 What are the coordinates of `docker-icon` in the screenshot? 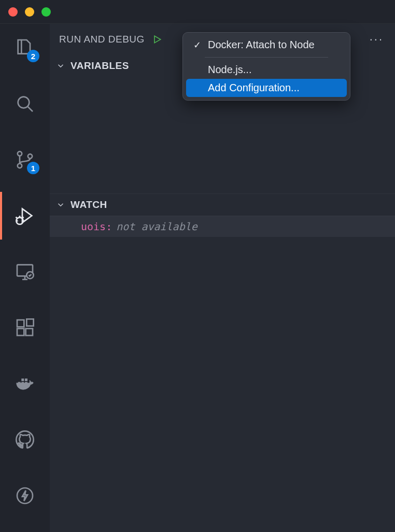 It's located at (25, 384).